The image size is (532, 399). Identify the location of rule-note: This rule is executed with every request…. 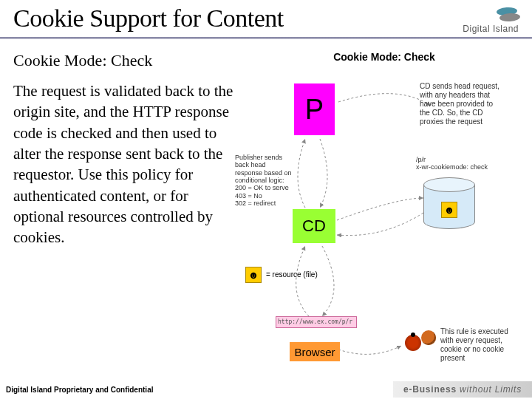
(477, 345).